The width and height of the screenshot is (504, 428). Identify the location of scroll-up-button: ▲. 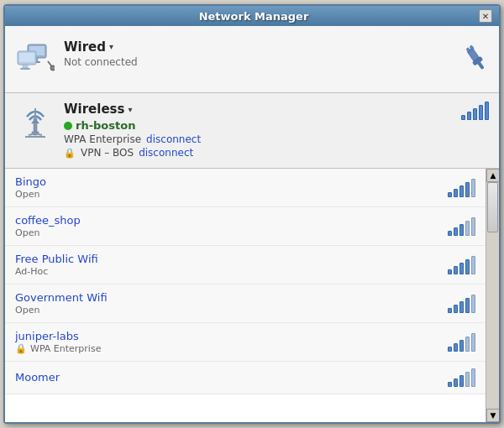
(492, 175).